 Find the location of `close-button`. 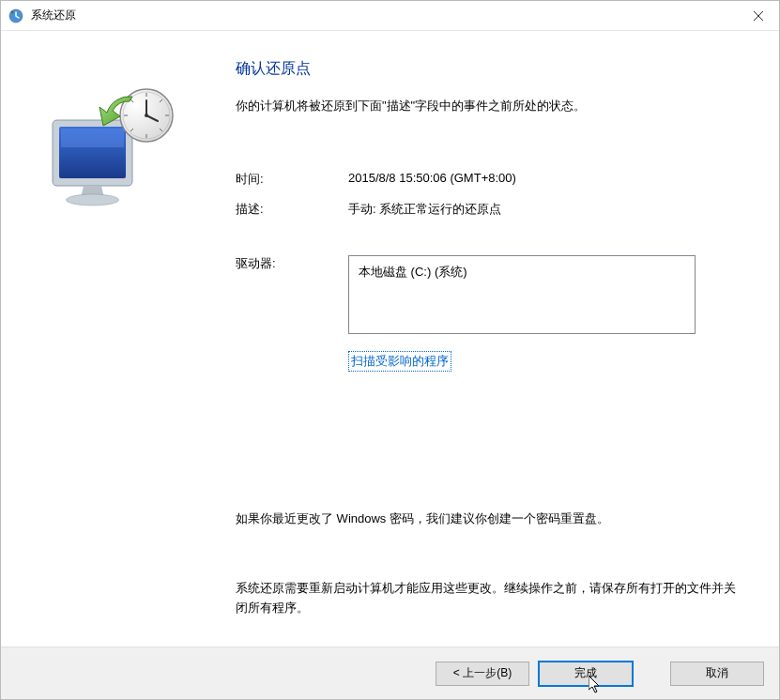

close-button is located at coordinates (758, 16).